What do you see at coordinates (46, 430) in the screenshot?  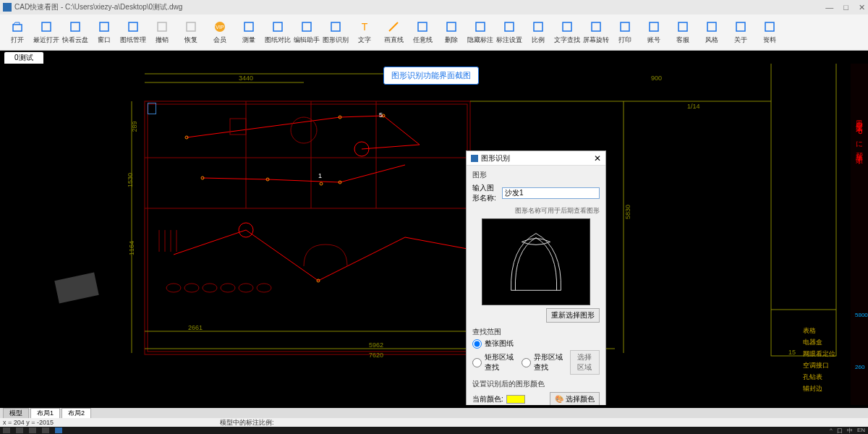 I see `explorer-icon` at bounding box center [46, 430].